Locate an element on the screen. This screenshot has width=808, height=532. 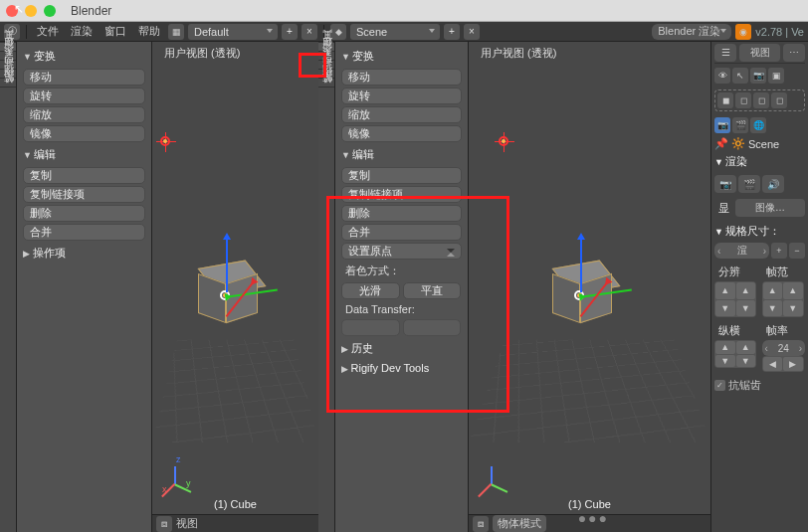
pin-icon: 📌 is located at coordinates (721, 143).